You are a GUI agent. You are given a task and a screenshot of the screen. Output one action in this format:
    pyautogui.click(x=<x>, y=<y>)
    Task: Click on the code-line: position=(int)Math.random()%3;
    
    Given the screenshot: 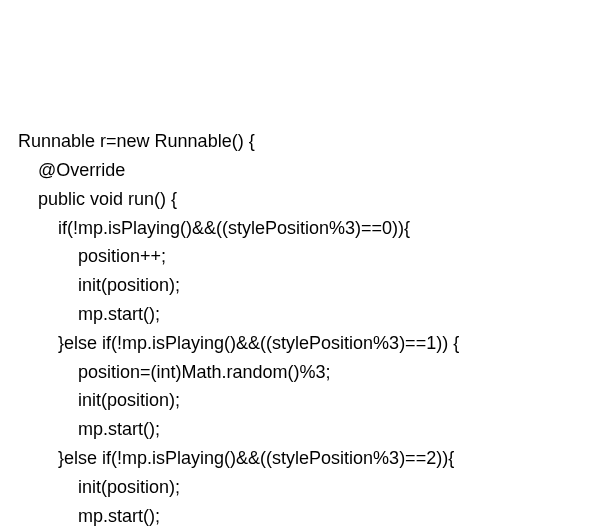 What is the action you would take?
    pyautogui.click(x=174, y=372)
    